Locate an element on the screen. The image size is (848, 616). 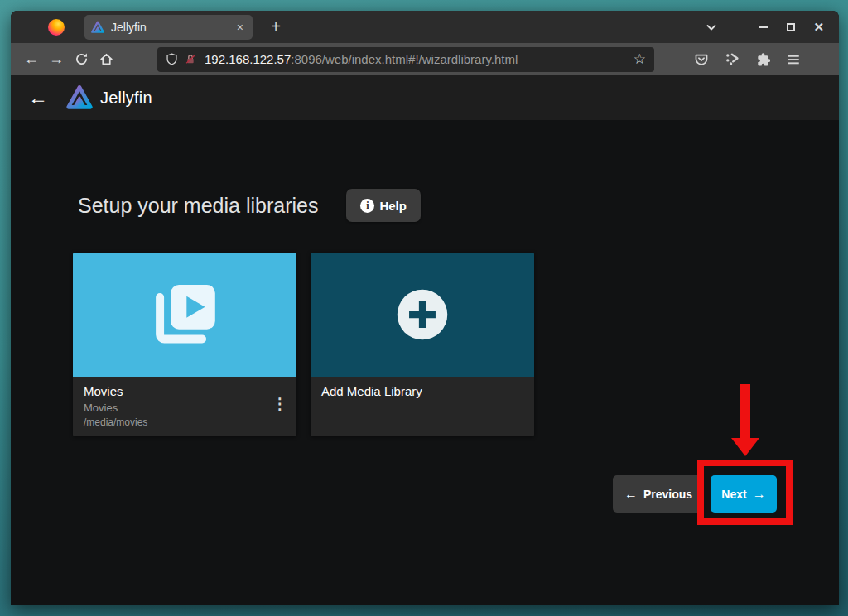
insecure-lock-icon is located at coordinates (190, 60).